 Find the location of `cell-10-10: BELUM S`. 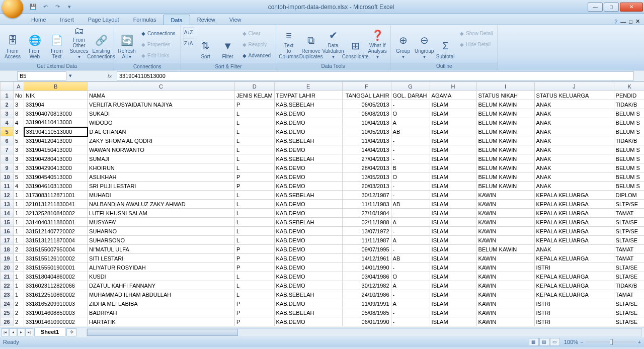

cell-10-10: BELUM S is located at coordinates (629, 177).